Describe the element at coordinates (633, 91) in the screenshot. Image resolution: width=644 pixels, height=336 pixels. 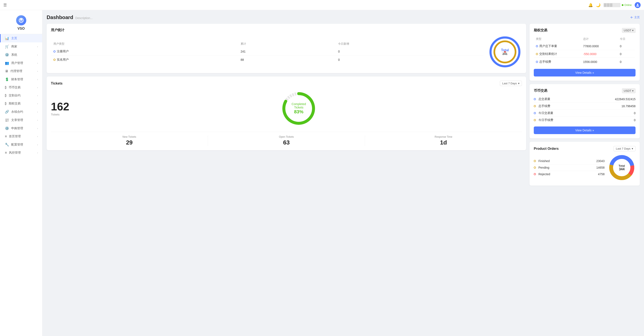
I see `chevron-down-icon-coin: ▾` at that location.